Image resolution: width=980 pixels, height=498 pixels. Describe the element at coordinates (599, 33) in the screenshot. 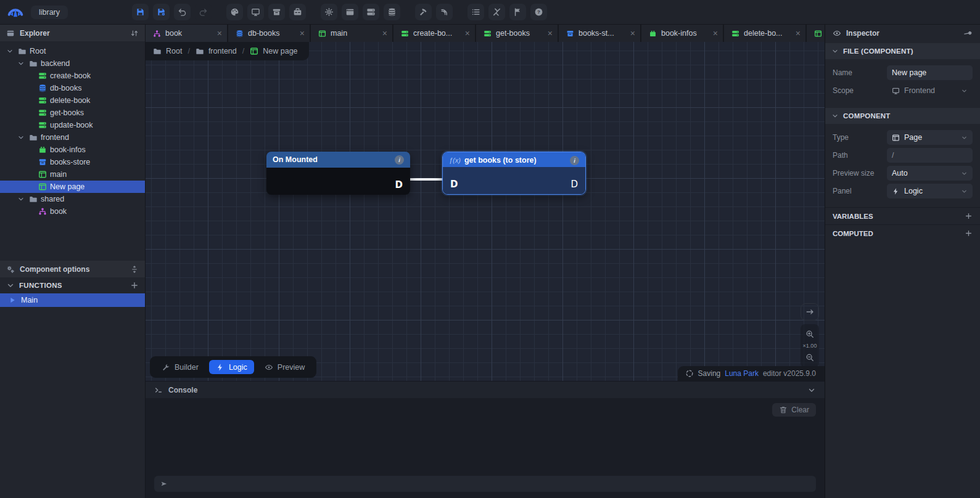

I see `tab-books-st-: books-st...×` at that location.